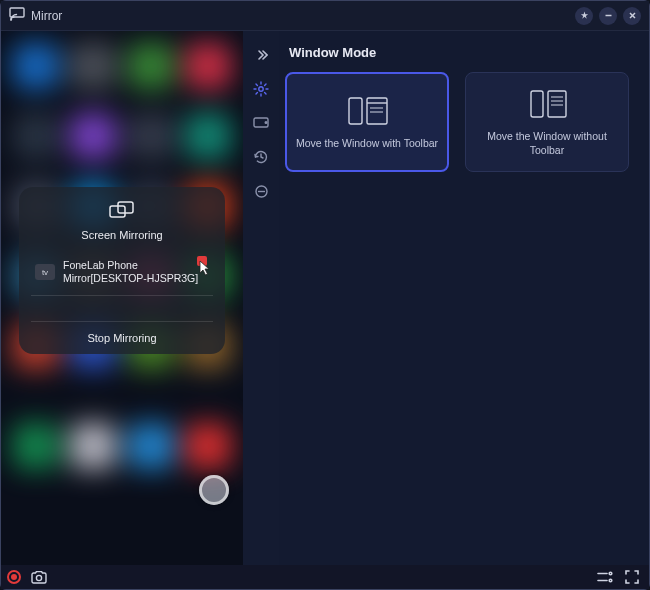  What do you see at coordinates (632, 577) in the screenshot?
I see `fullscreen-button` at bounding box center [632, 577].